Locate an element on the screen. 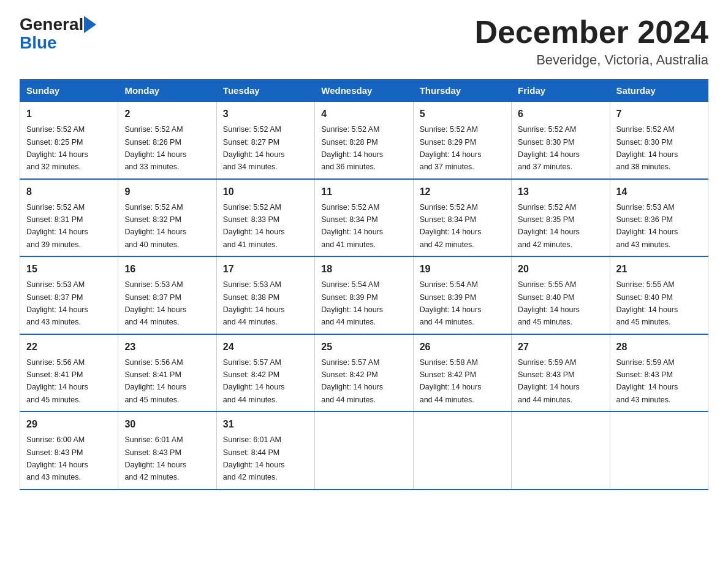 This screenshot has width=728, height=563. header-sunday: Sunday is located at coordinates (69, 91).